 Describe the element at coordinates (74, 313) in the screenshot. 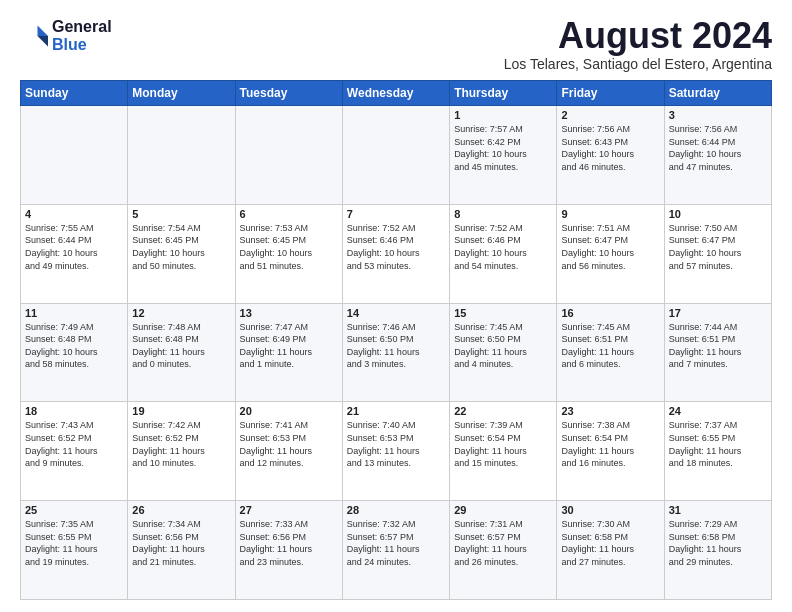

I see `day-number: 11` at that location.